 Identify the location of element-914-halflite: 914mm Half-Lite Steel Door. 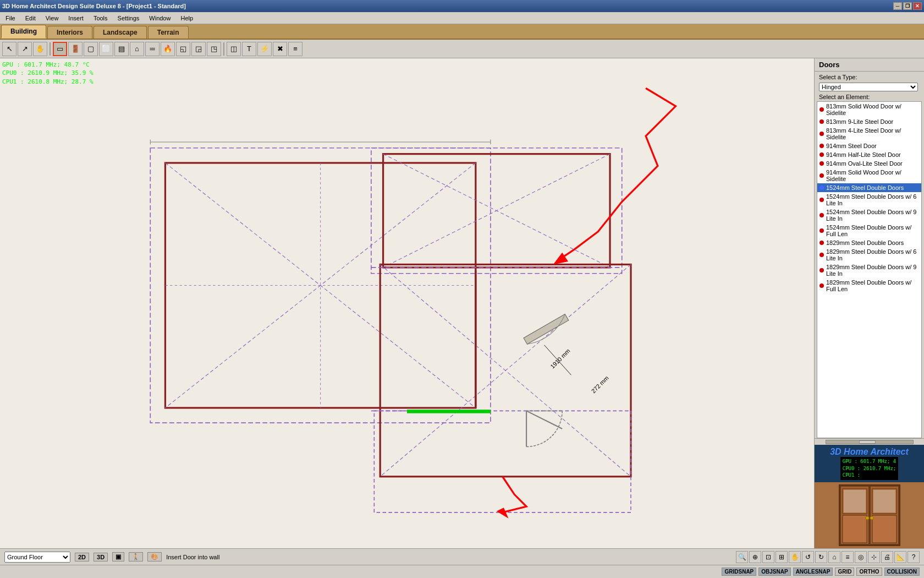
(869, 155).